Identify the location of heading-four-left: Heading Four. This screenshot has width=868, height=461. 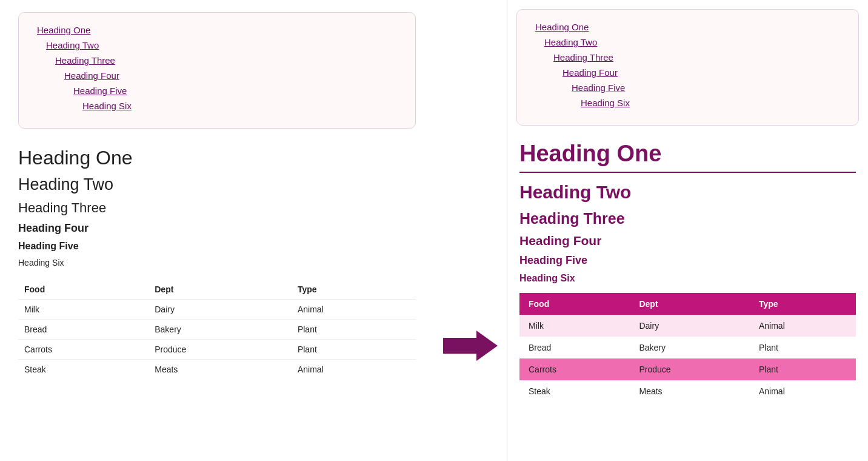
(217, 228).